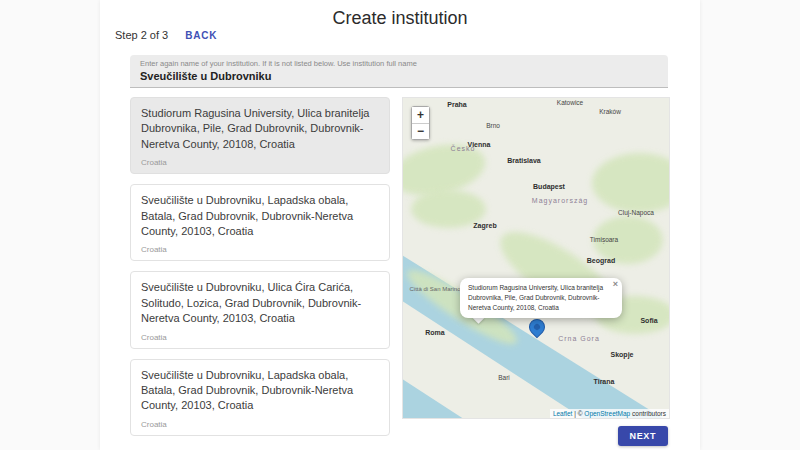 This screenshot has height=450, width=800. Describe the element at coordinates (563, 414) in the screenshot. I see `leaflet-link: Leaflet` at that location.